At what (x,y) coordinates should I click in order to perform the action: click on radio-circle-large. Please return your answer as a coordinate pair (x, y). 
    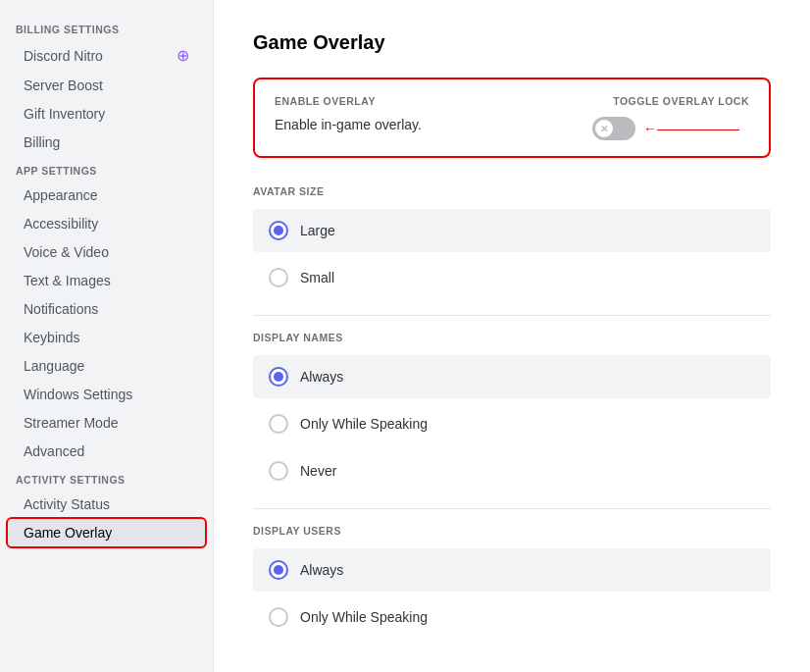
    Looking at the image, I should click on (278, 231).